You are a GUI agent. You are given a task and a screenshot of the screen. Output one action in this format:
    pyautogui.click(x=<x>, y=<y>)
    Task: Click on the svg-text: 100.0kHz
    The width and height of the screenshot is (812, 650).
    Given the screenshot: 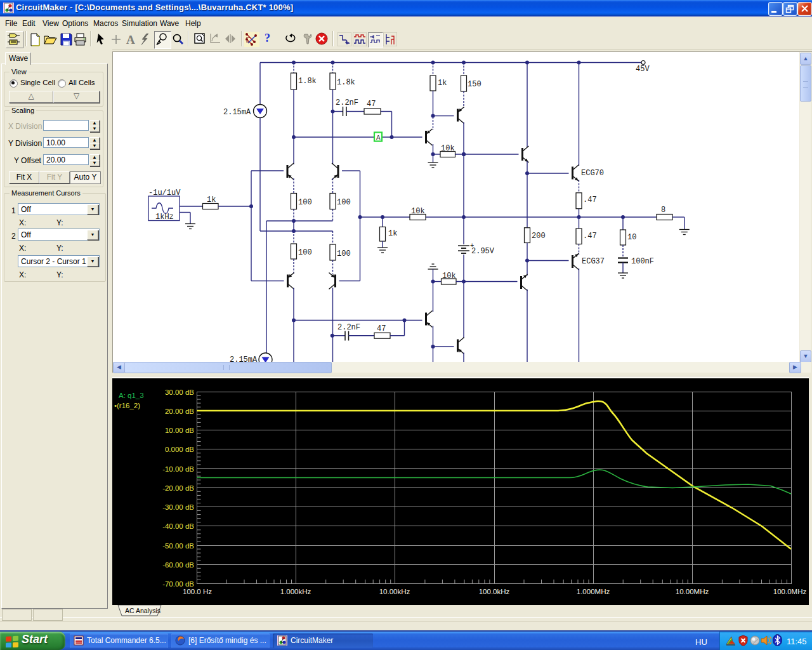 What is the action you would take?
    pyautogui.click(x=495, y=592)
    